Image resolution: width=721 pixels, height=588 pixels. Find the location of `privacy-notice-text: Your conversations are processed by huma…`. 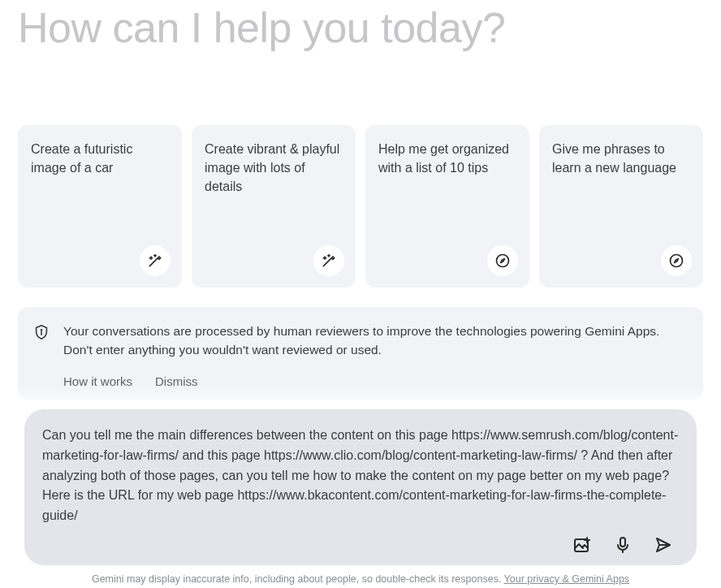

privacy-notice-text: Your conversations are processed by huma… is located at coordinates (374, 341).